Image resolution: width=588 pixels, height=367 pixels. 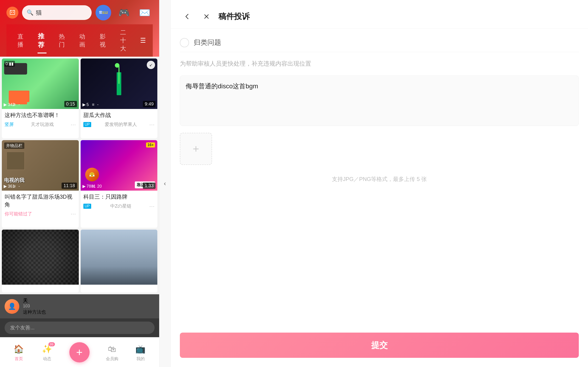 I want to click on nav-menu-button: ☰, so click(x=143, y=41).